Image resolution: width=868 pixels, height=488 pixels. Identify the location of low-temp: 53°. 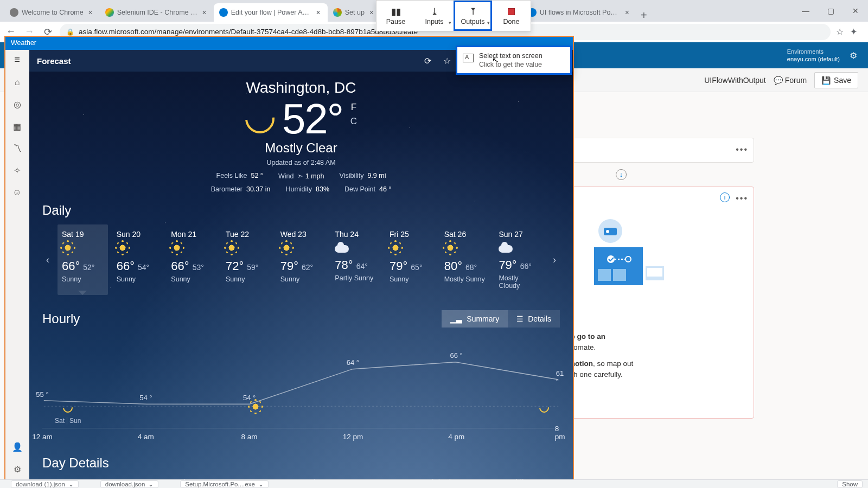
(199, 267).